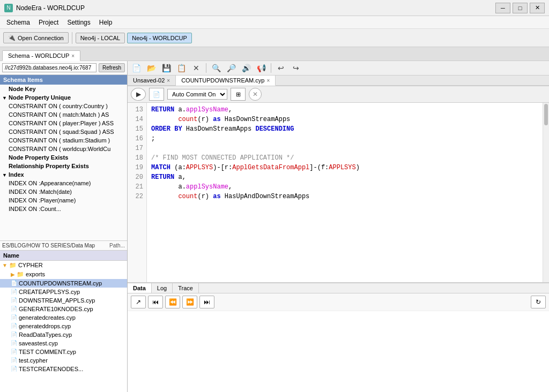 The height and width of the screenshot is (392, 549). I want to click on results-export-btn: ↗, so click(138, 302).